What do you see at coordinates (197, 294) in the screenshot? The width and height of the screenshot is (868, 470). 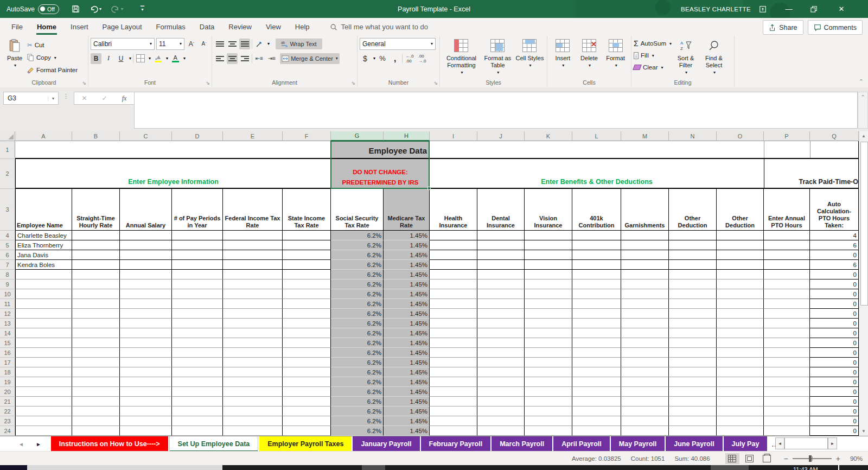 I see `cell-D10` at bounding box center [197, 294].